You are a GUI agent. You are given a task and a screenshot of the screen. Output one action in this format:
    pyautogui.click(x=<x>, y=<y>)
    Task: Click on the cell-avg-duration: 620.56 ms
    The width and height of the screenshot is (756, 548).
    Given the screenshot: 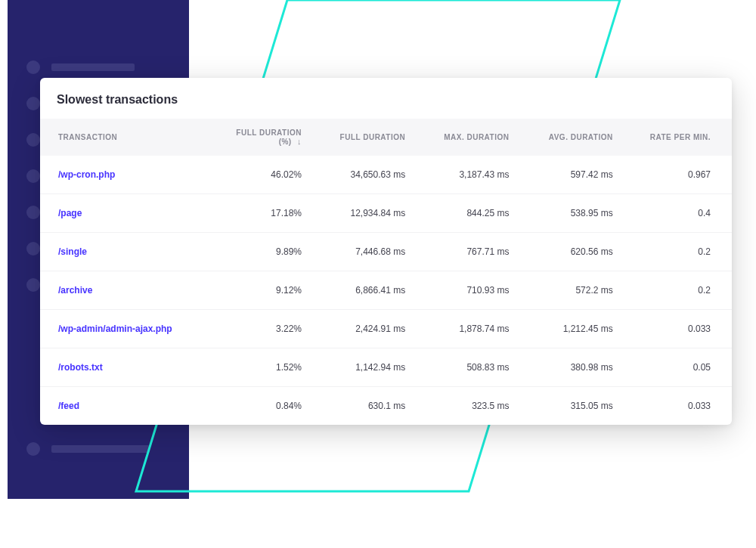 What is the action you would take?
    pyautogui.click(x=576, y=252)
    